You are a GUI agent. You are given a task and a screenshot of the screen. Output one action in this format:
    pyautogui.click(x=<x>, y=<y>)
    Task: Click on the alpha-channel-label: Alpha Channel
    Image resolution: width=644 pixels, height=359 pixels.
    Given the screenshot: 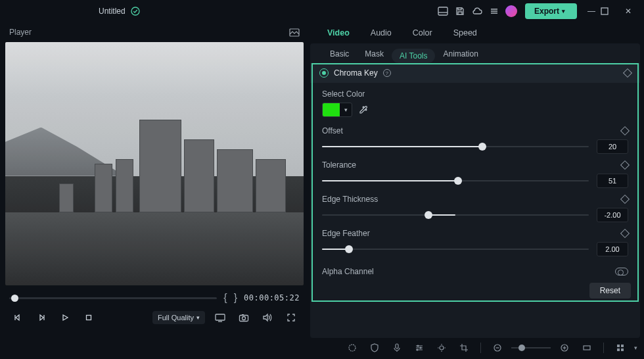 What is the action you would take?
    pyautogui.click(x=348, y=272)
    